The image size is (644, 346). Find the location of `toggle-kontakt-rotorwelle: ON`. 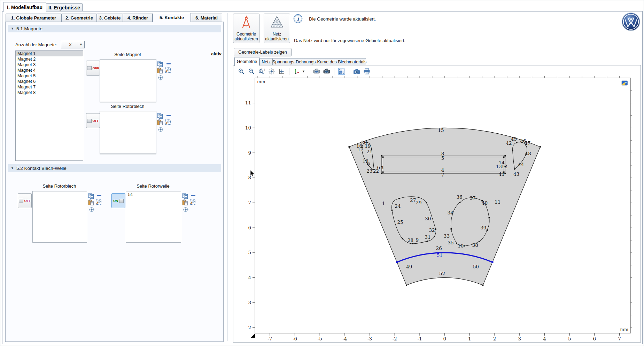

toggle-kontakt-rotorwelle: ON is located at coordinates (118, 200).